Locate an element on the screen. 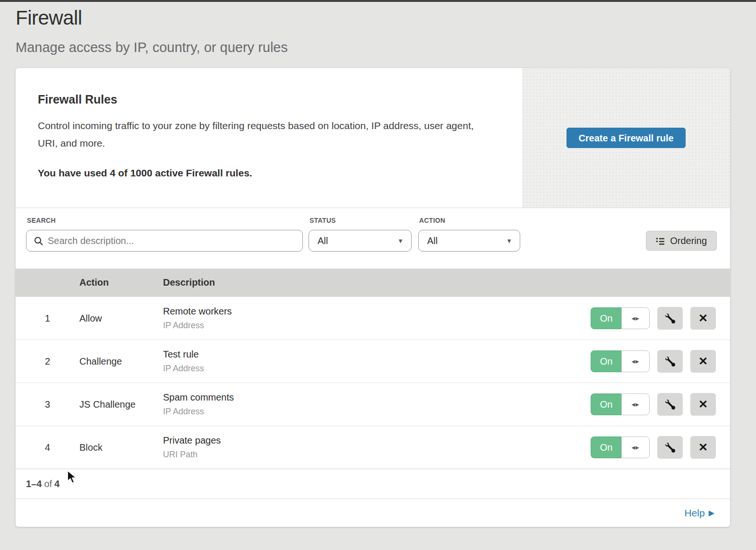  status-filter-group: STATUS All ▼ is located at coordinates (363, 234).